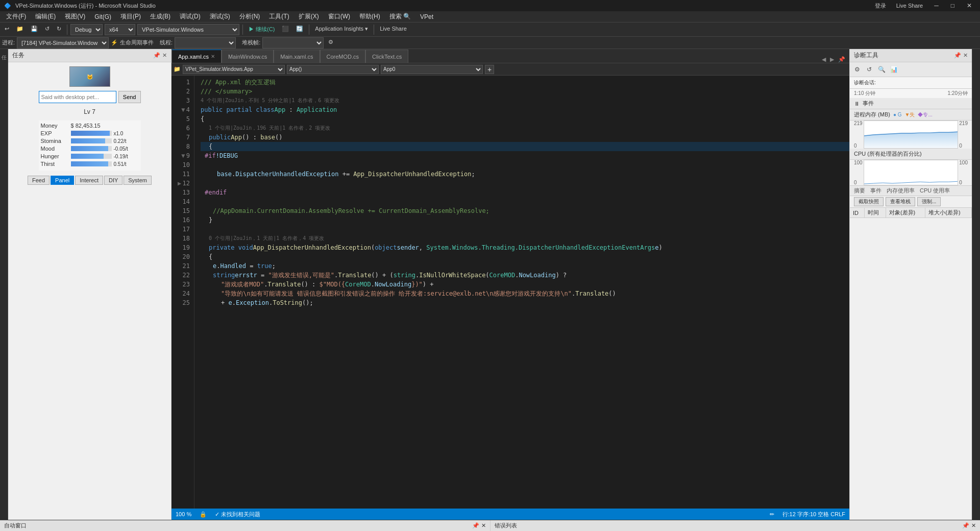 This screenshot has width=980, height=531. I want to click on menu-tools: 工具(T), so click(279, 16).